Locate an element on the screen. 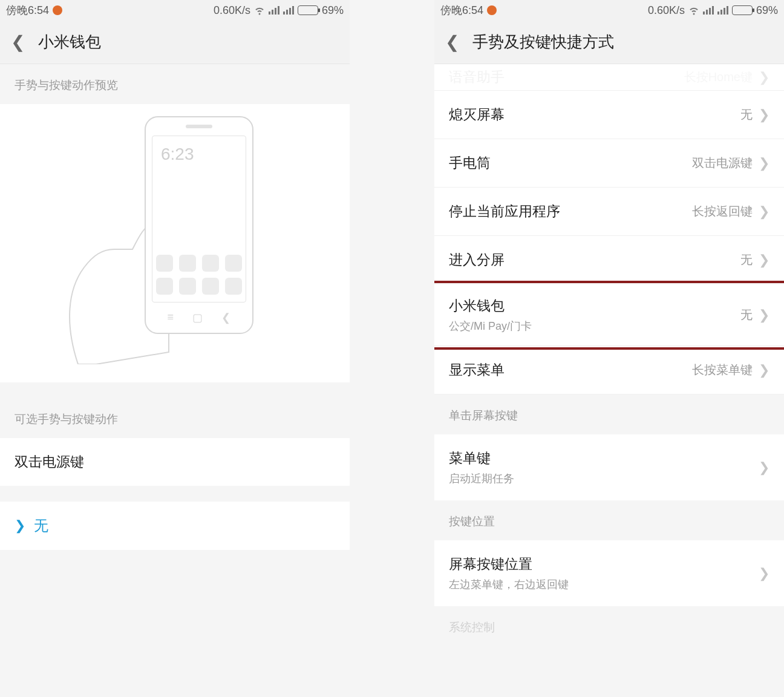 This screenshot has width=784, height=697. row-voice-assistant-truncated: 语音助手 长按Home键 ❯ is located at coordinates (609, 77).